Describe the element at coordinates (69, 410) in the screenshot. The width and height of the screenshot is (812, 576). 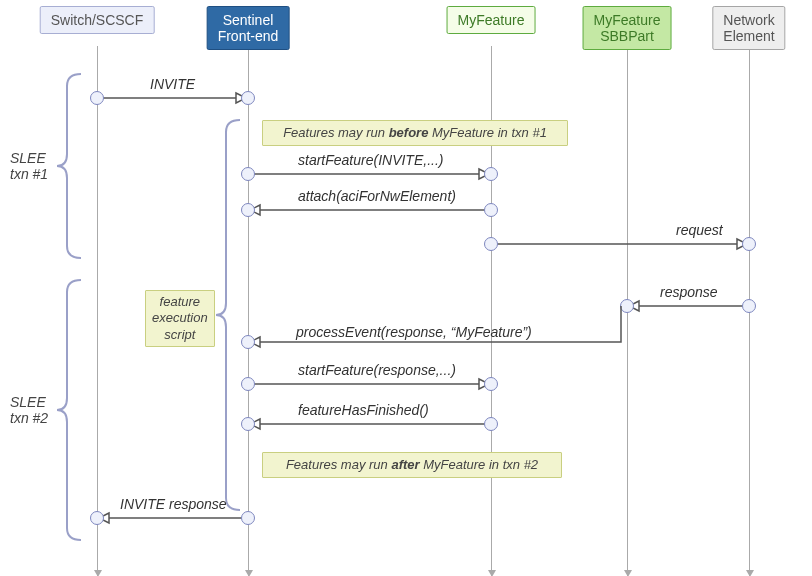
I see `brace-txn2` at that location.